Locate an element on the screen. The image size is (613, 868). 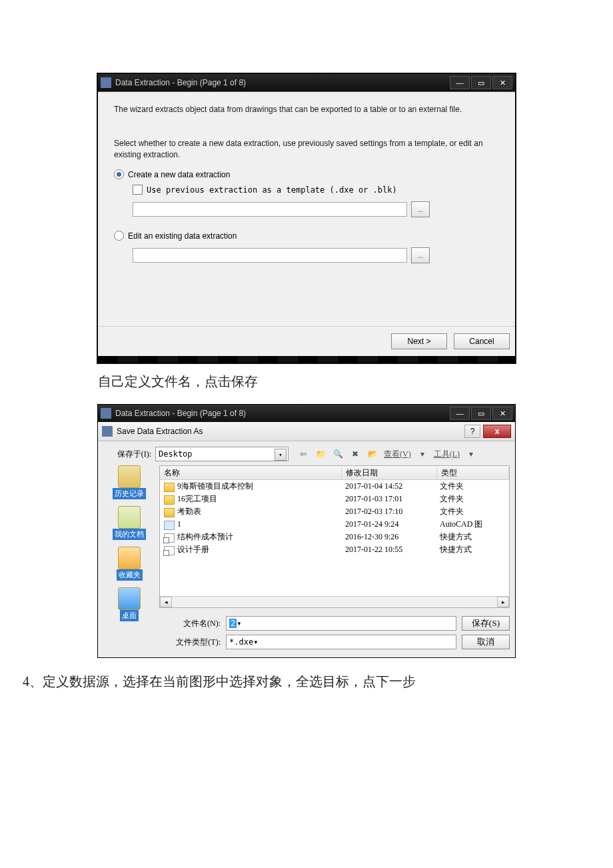
places-label: 历史记录 is located at coordinates (129, 493).